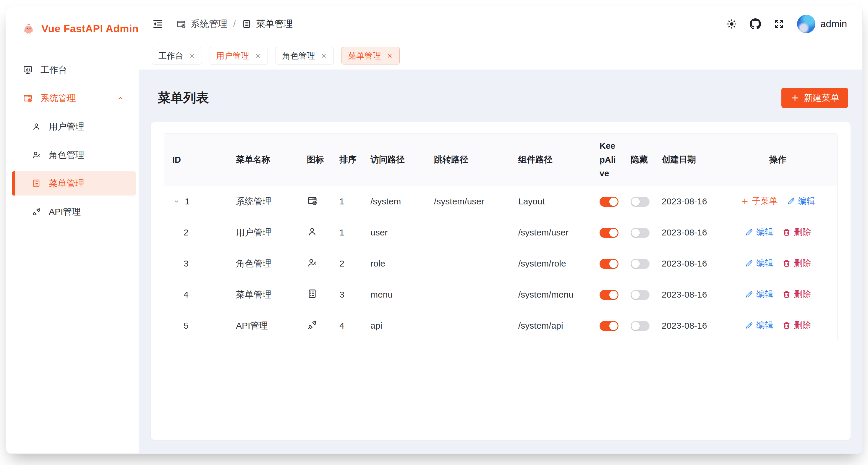  I want to click on cell-order: 4, so click(347, 326).